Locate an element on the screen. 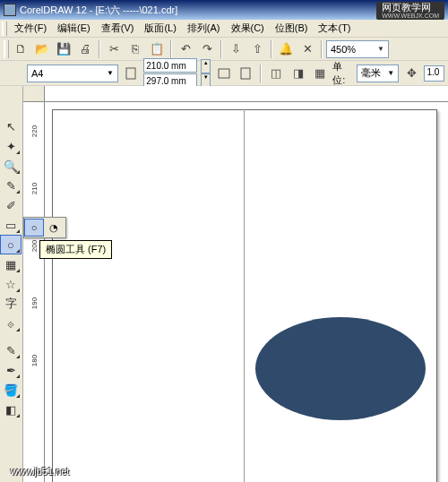 The width and height of the screenshot is (448, 482). ellipse-tool: ○ is located at coordinates (11, 245).